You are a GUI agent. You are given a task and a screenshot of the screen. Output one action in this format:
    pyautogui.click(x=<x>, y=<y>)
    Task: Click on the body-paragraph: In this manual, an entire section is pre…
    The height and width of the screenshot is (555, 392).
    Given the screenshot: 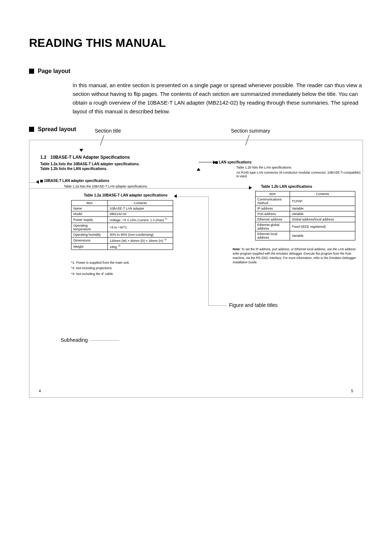 What is the action you would take?
    pyautogui.click(x=218, y=98)
    